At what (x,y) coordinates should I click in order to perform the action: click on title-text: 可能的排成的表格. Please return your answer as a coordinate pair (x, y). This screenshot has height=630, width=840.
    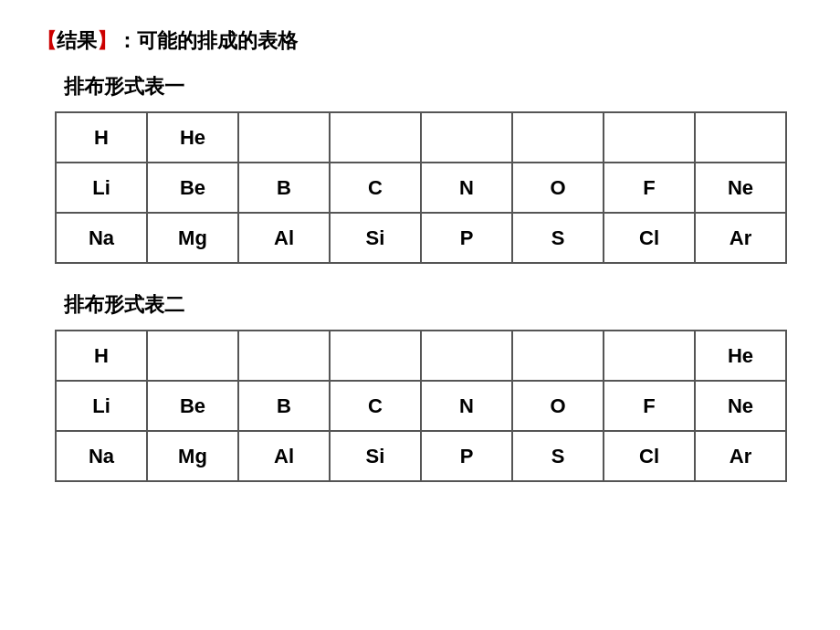
    Looking at the image, I should click on (217, 40).